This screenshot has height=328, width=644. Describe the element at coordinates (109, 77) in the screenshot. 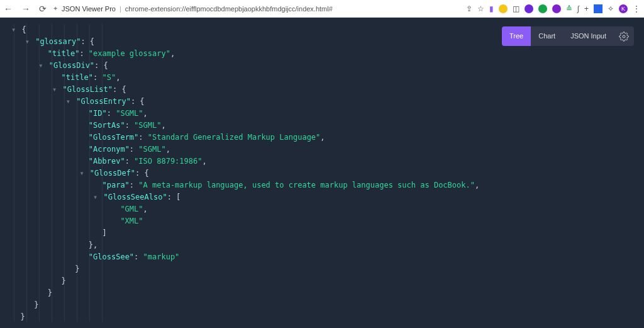

I see `json-string: "S"` at that location.